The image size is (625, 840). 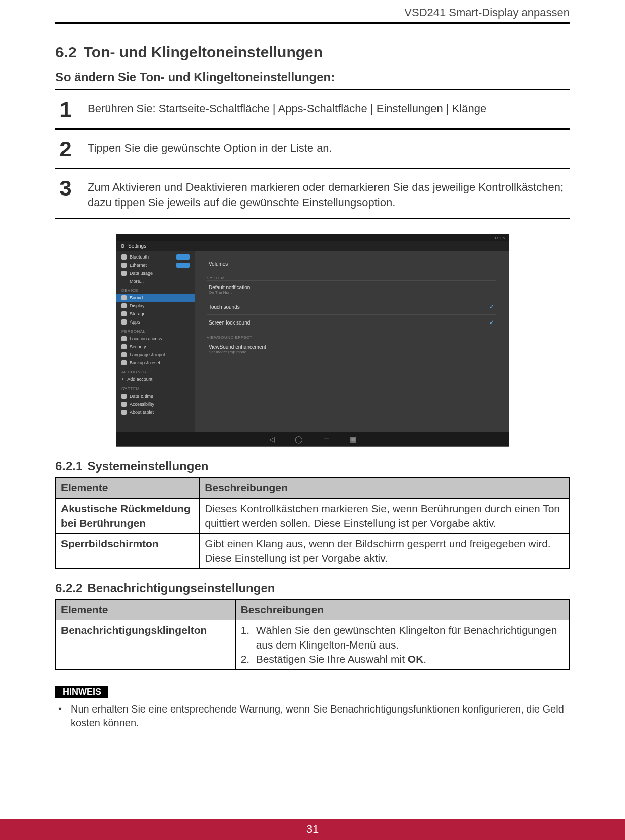 What do you see at coordinates (142, 412) in the screenshot?
I see `sidebar-item-label: About tablet` at bounding box center [142, 412].